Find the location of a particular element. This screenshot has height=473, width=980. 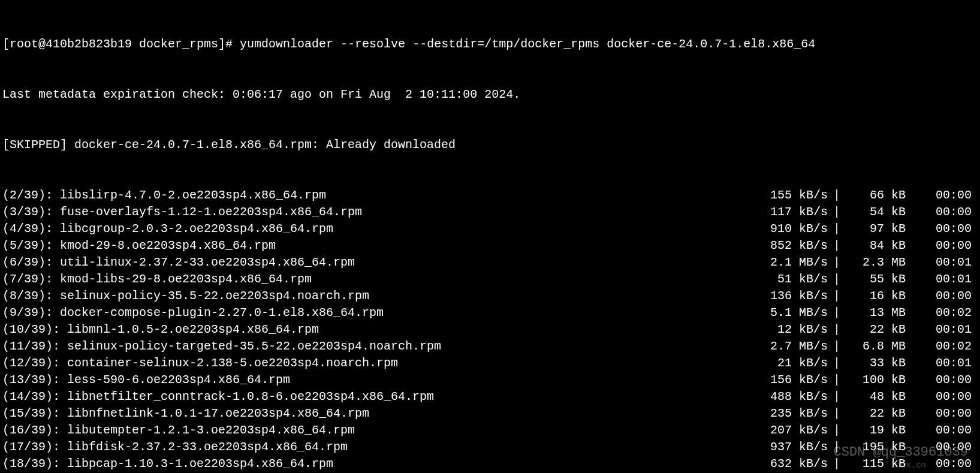

download-row-left: (12/39): container-selinux-2.138-5.oe220… is located at coordinates (200, 363).